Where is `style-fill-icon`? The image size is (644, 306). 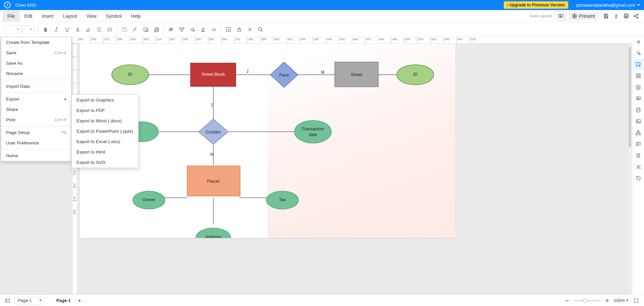
style-fill-icon is located at coordinates (638, 53).